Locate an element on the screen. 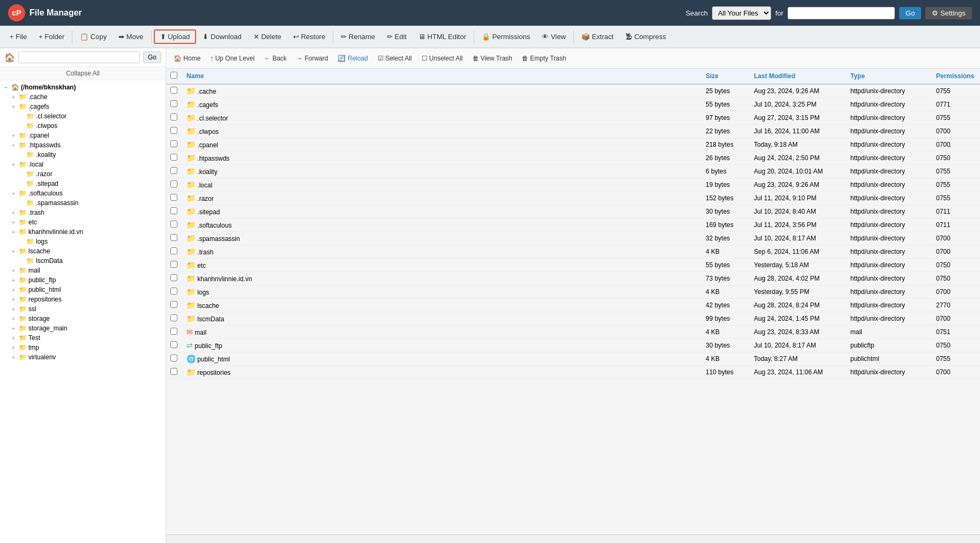  table-row: 📁 .spamassassin32 bytesJul 10, 2024, 8:1… is located at coordinates (573, 239).